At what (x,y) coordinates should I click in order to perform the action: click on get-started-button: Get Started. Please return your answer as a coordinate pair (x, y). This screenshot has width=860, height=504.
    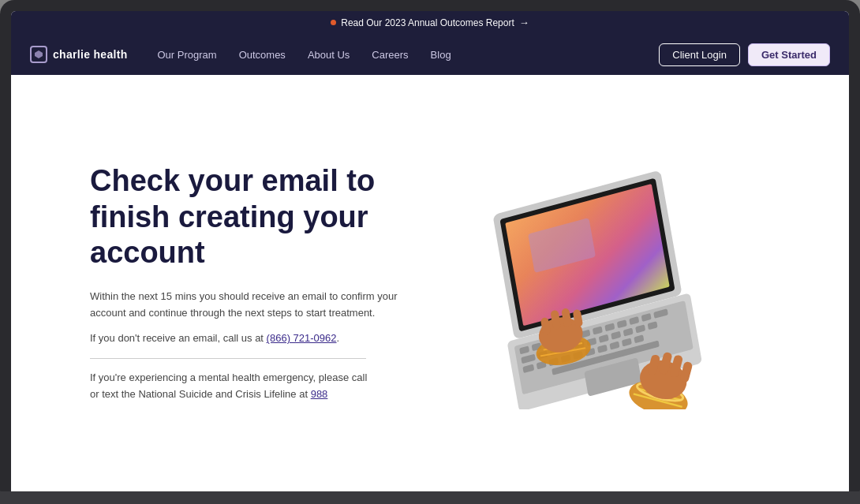
    Looking at the image, I should click on (789, 55).